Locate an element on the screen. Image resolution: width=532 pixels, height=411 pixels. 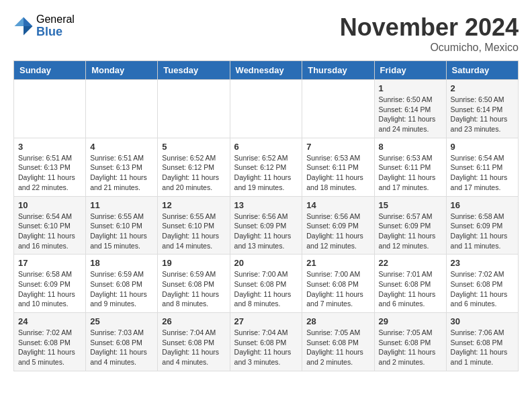
day-number: 7 is located at coordinates (338, 146).